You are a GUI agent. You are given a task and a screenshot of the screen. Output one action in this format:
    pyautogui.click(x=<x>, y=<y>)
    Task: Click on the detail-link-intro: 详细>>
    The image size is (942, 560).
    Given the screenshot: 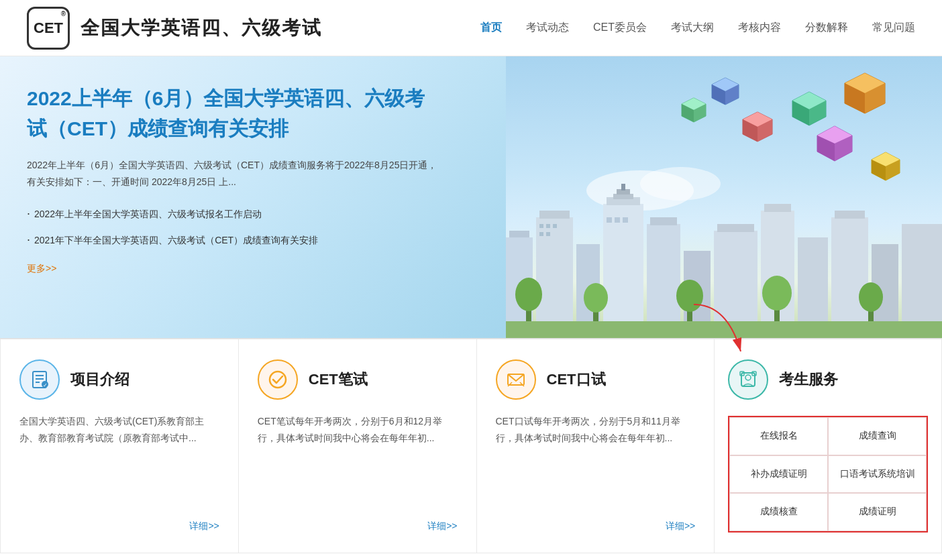 What is the action you would take?
    pyautogui.click(x=204, y=526)
    